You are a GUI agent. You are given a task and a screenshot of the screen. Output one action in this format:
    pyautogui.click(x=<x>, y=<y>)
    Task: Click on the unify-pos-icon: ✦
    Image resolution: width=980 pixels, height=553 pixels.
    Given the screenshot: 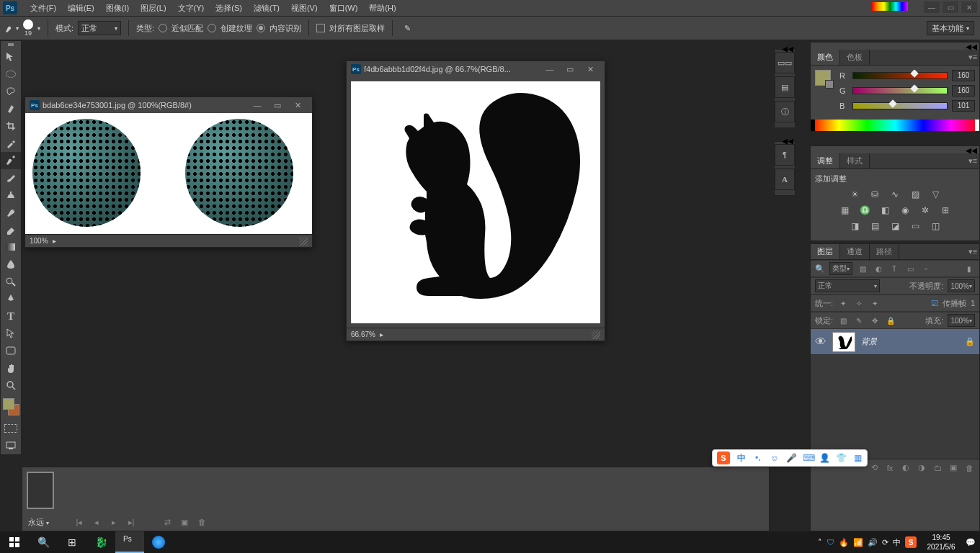 What is the action you would take?
    pyautogui.click(x=843, y=304)
    